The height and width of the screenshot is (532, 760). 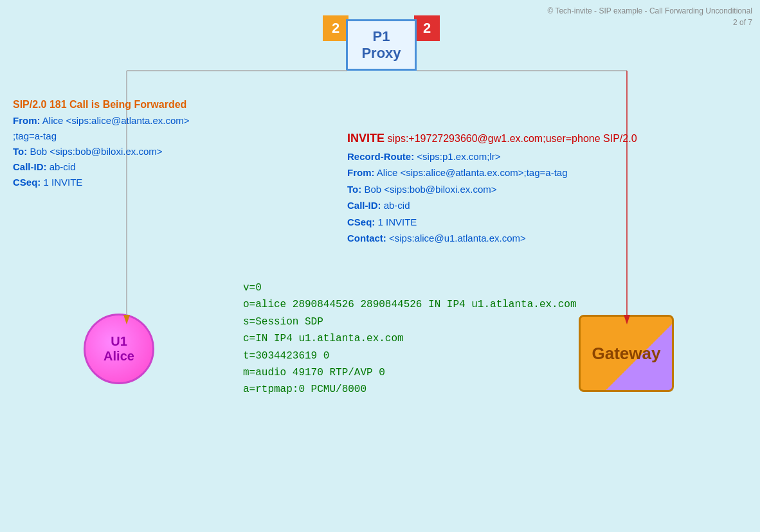 What do you see at coordinates (493, 173) in the screenshot?
I see `invite-from: From: Alice <sips:alice@atlanta.ex.com>;…` at bounding box center [493, 173].